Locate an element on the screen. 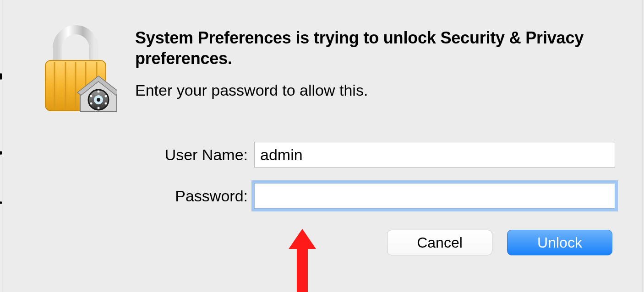 This screenshot has height=292, width=644. password-row: Password: is located at coordinates (375, 196).